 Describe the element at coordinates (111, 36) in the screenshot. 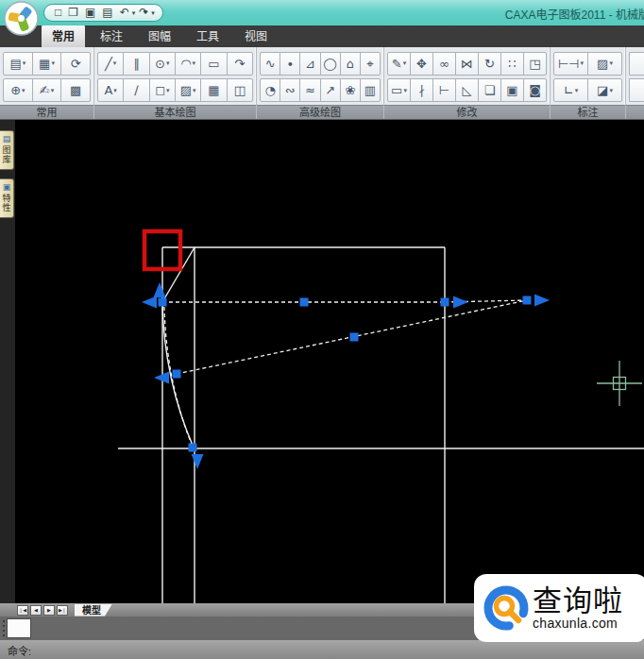

I see `tab-dimension: 标注` at that location.